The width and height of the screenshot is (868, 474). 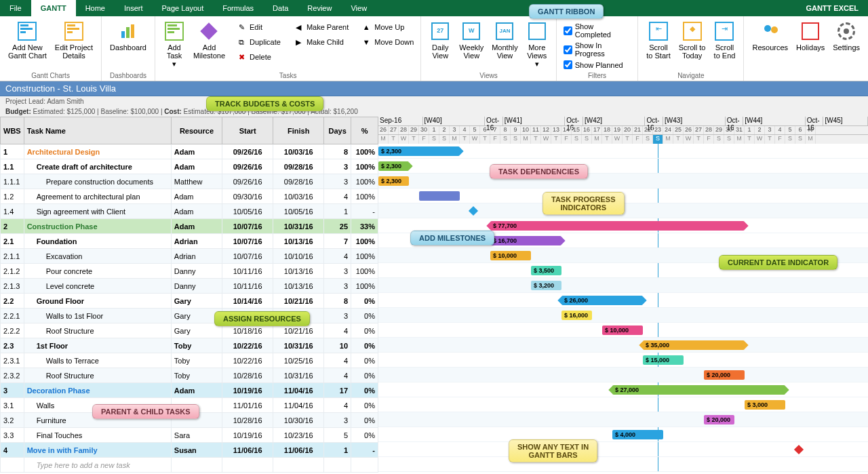 What do you see at coordinates (597, 50) in the screenshot?
I see `show-inprogress-checkbox: Show In Progress` at bounding box center [597, 50].